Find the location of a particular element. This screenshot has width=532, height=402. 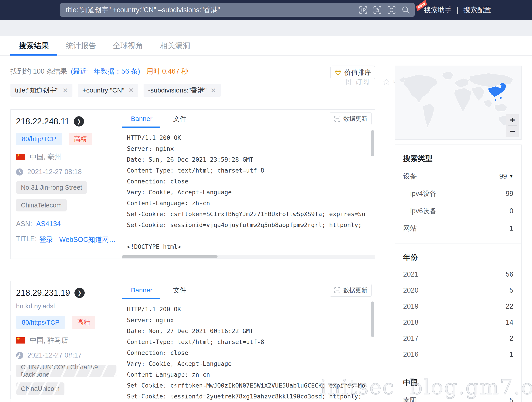

banner-content: HTTP/1.1 200 OK Server: nginx Date: Mon,… is located at coordinates (246, 351).